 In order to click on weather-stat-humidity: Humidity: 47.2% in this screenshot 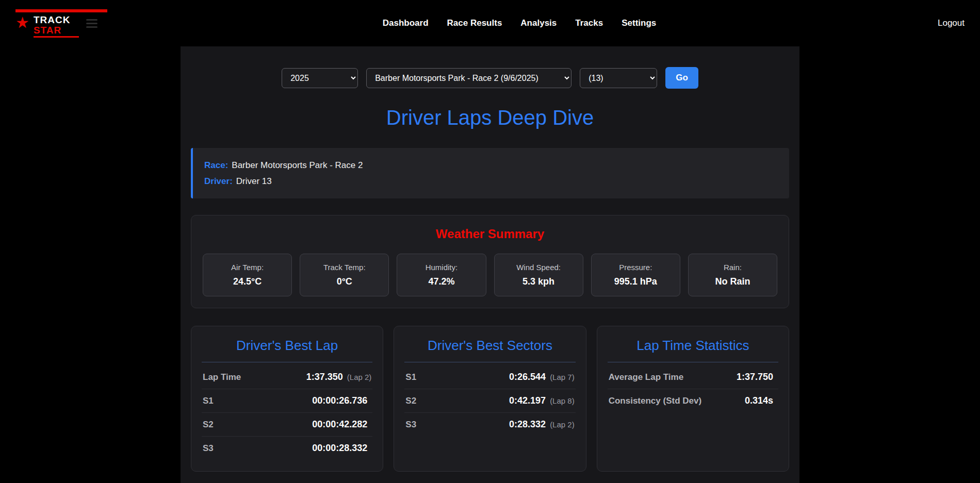, I will do `click(442, 275)`.